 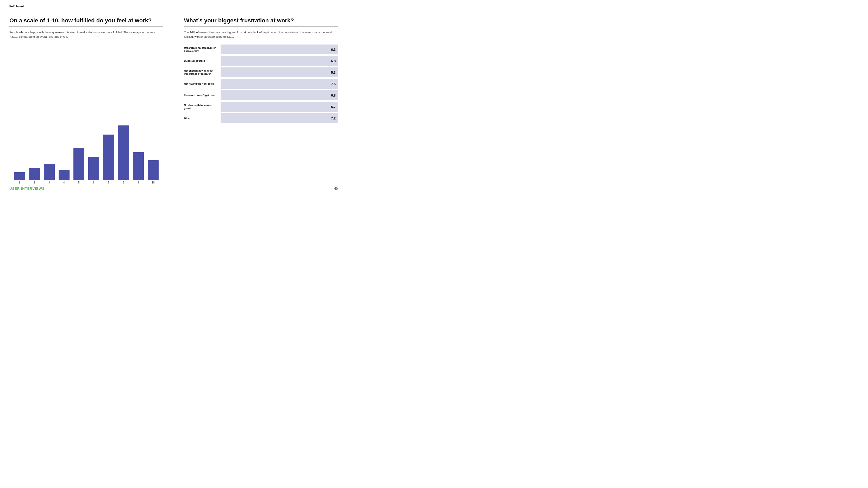 What do you see at coordinates (261, 118) in the screenshot?
I see `frustration-row: Other7.2` at bounding box center [261, 118].